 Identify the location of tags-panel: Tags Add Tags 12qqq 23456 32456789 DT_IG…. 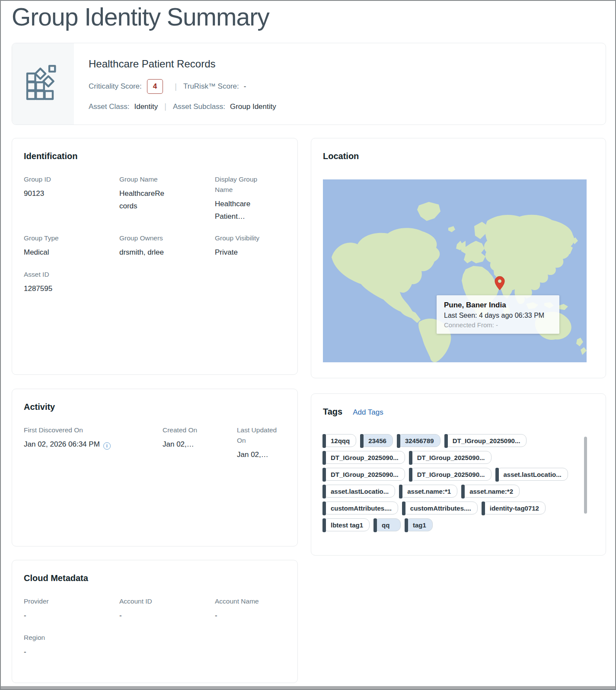
(458, 475).